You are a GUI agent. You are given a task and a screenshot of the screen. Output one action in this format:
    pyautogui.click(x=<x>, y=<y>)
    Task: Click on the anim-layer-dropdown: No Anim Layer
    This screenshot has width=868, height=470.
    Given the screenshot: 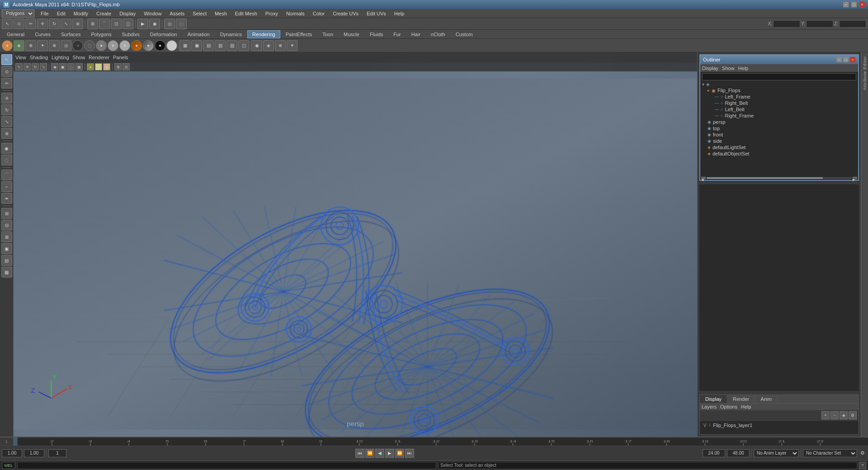 What is the action you would take?
    pyautogui.click(x=776, y=453)
    